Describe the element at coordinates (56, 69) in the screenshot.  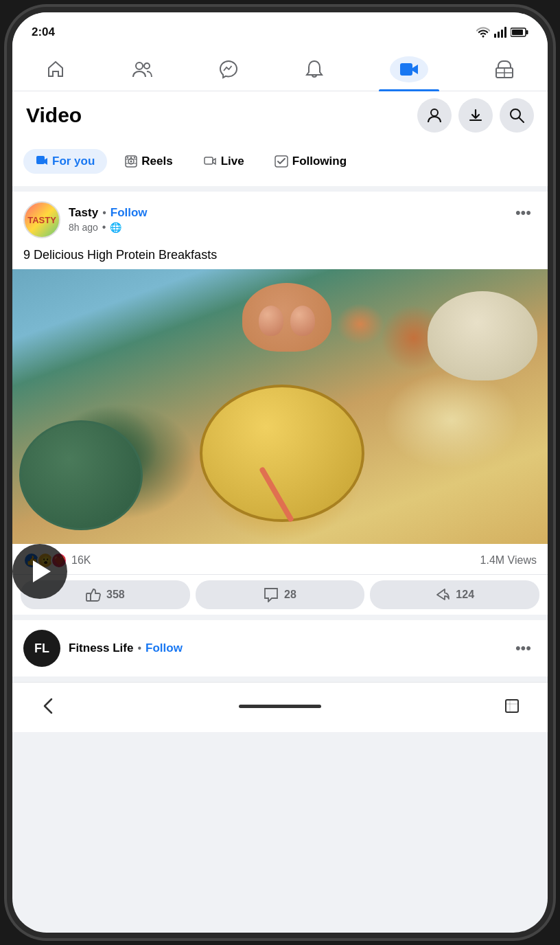
I see `home-icon` at that location.